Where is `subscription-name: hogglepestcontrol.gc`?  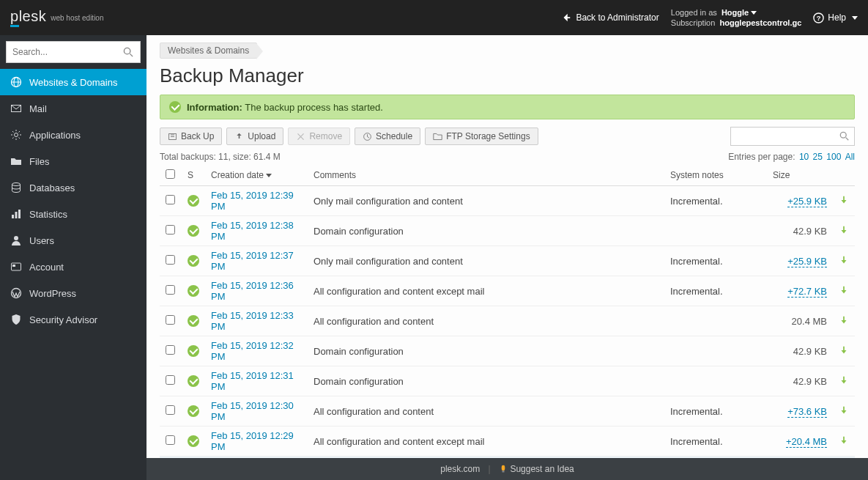
subscription-name: hogglepestcontrol.gc is located at coordinates (760, 23).